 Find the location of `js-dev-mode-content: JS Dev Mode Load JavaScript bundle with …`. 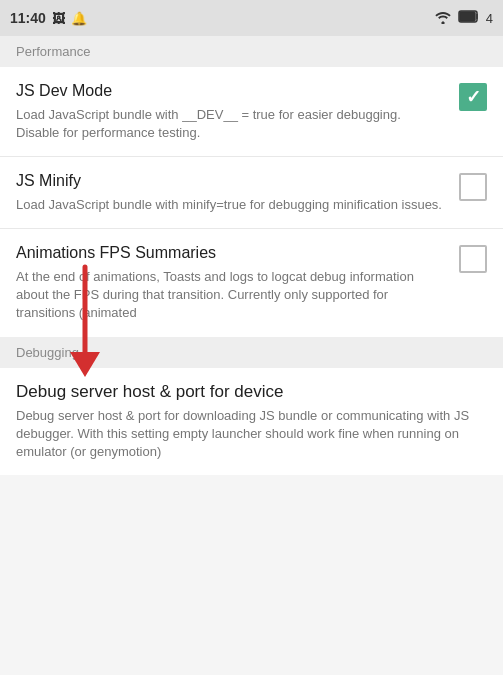

js-dev-mode-content: JS Dev Mode Load JavaScript bundle with … is located at coordinates (238, 112).